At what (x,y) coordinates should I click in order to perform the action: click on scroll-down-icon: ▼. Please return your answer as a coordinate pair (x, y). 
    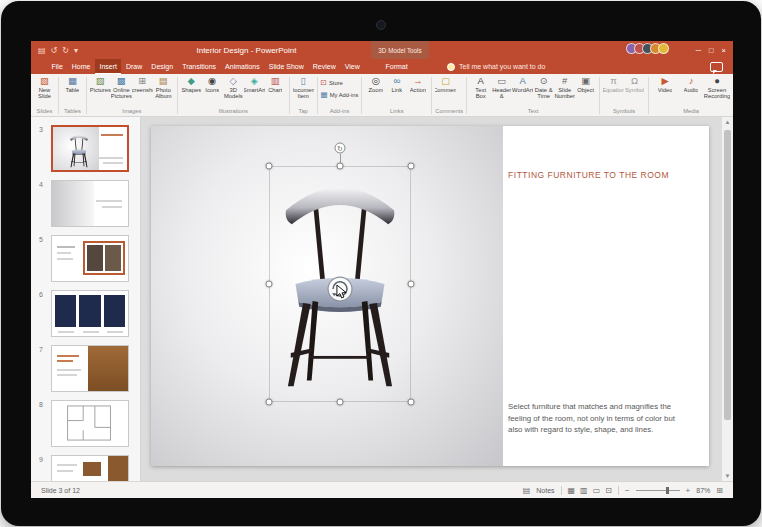
    Looking at the image, I should click on (728, 476).